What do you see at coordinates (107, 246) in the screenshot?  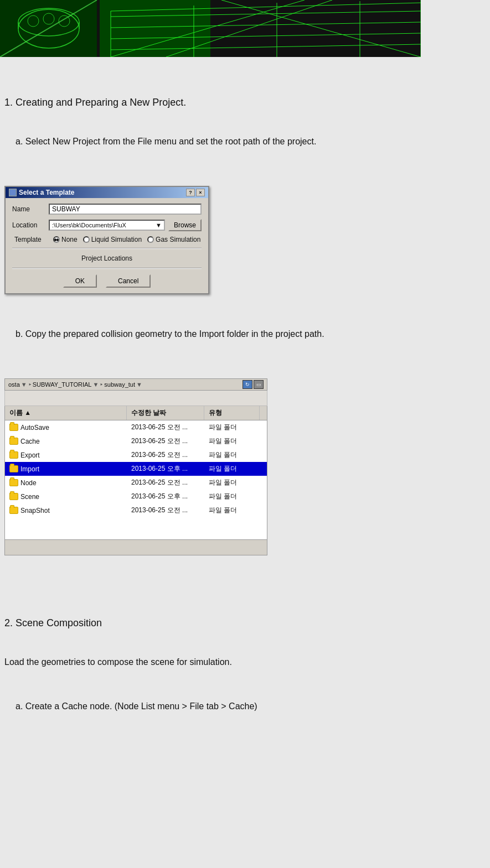 I see `dialog-body: Name Location :\Users\bk\Documents\FluX …` at bounding box center [107, 246].